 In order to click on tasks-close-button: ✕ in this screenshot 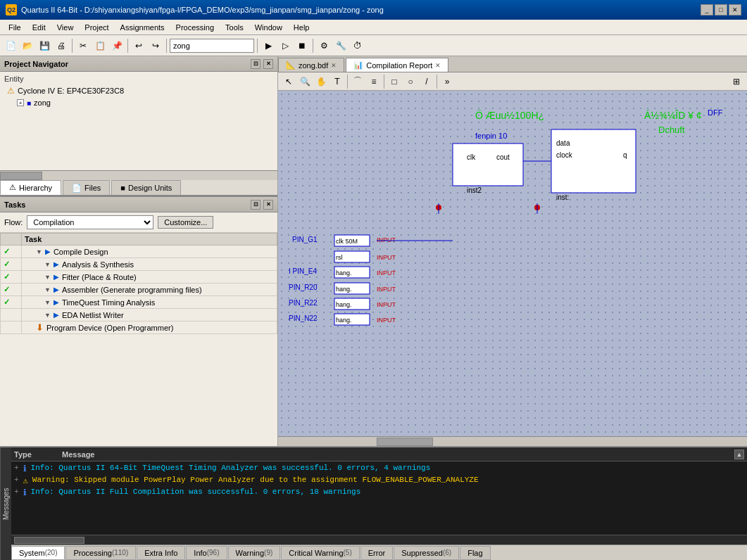, I will do `click(268, 205)`.